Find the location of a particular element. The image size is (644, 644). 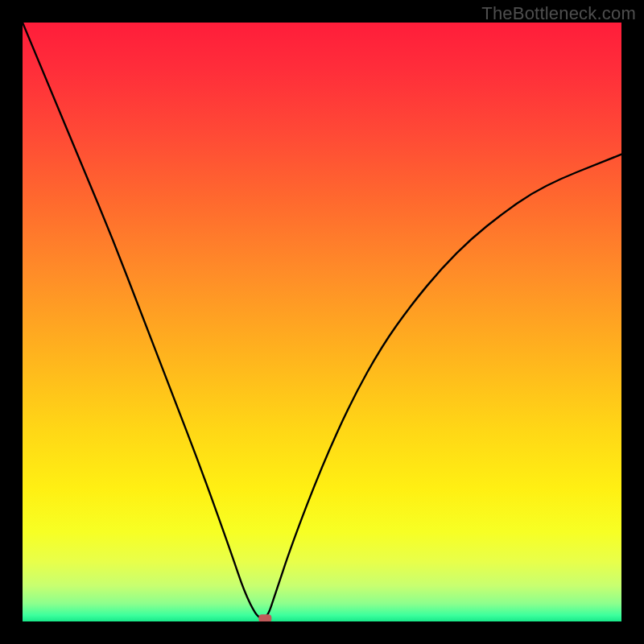

optimal-marker is located at coordinates (265, 618).